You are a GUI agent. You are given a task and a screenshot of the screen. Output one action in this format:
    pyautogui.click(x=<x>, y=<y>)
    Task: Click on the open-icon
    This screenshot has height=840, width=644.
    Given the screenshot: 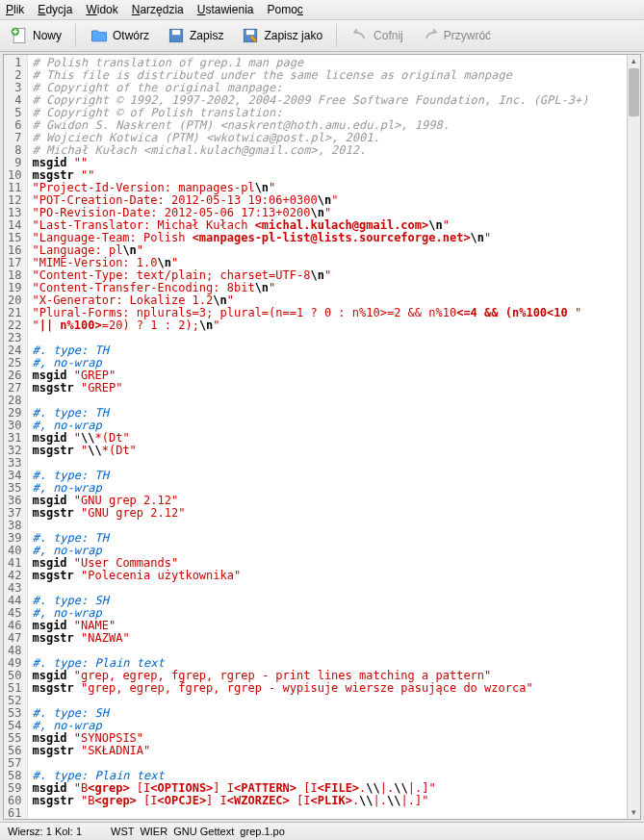 What is the action you would take?
    pyautogui.click(x=99, y=36)
    